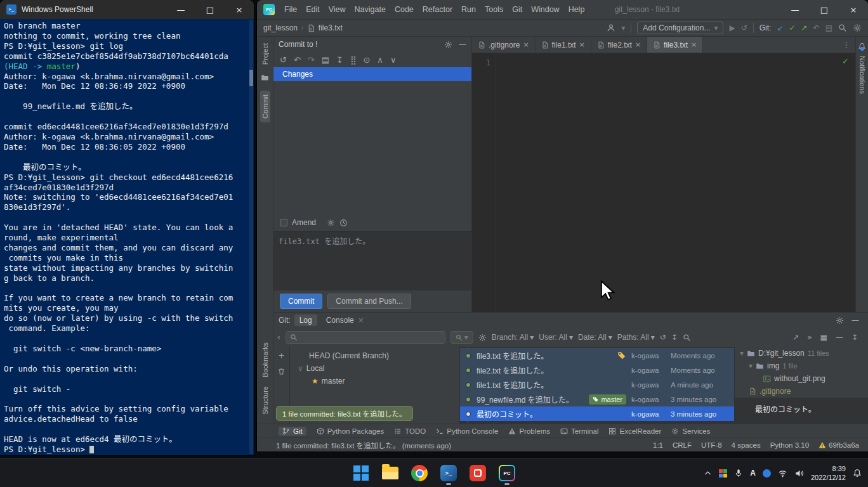  I want to click on git-rollback-icon: ↶, so click(817, 28).